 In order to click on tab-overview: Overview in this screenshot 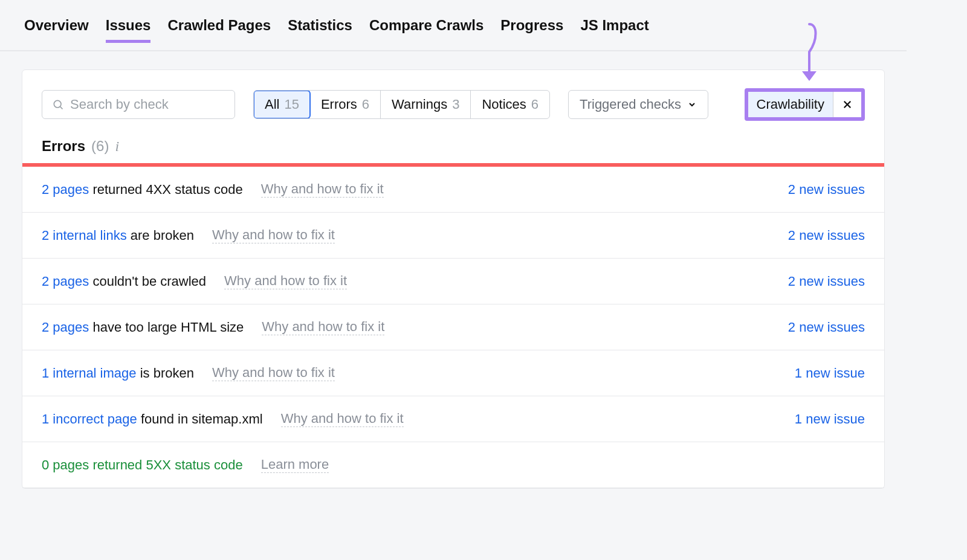, I will do `click(57, 30)`.